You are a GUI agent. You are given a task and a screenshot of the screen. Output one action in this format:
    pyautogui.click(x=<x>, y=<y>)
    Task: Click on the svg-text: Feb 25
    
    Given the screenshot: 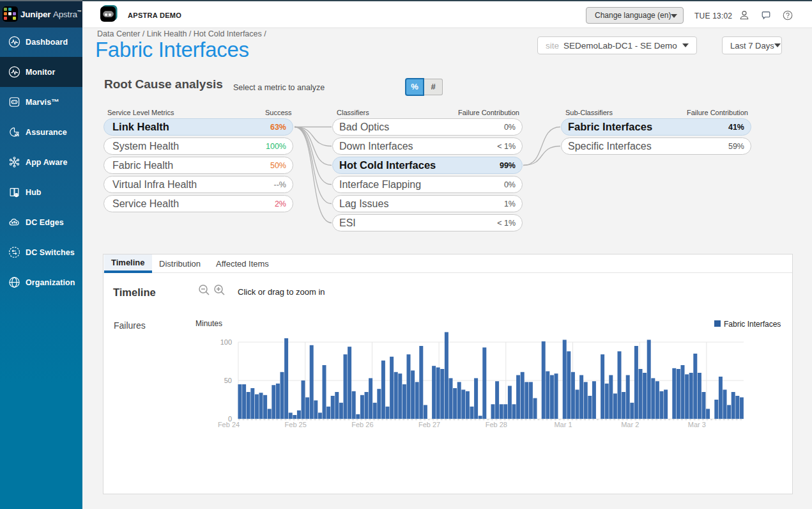 What is the action you would take?
    pyautogui.click(x=296, y=425)
    